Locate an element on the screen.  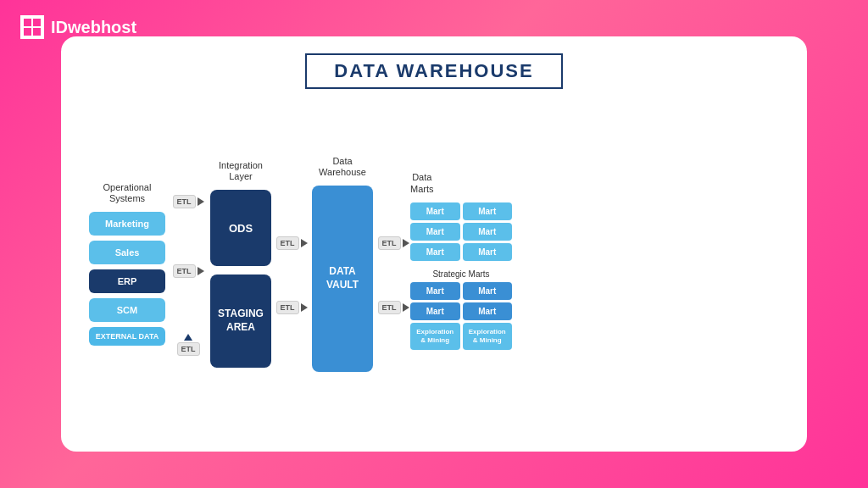
data-marts-col: DataMarts Mart Mart Mart Mart Mart Mart … is located at coordinates (470, 264).